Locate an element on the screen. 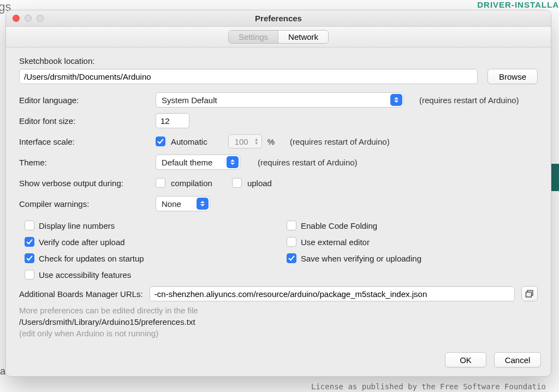  automatic-scale-label: Automatic is located at coordinates (189, 142).